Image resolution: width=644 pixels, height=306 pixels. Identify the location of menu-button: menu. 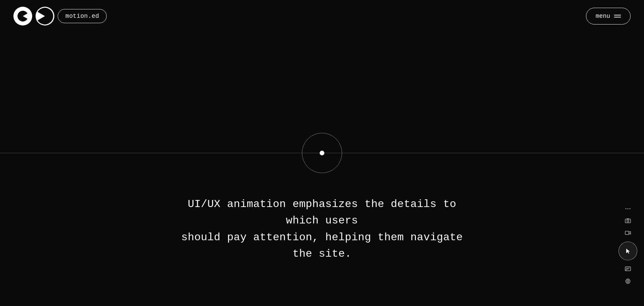
(608, 16).